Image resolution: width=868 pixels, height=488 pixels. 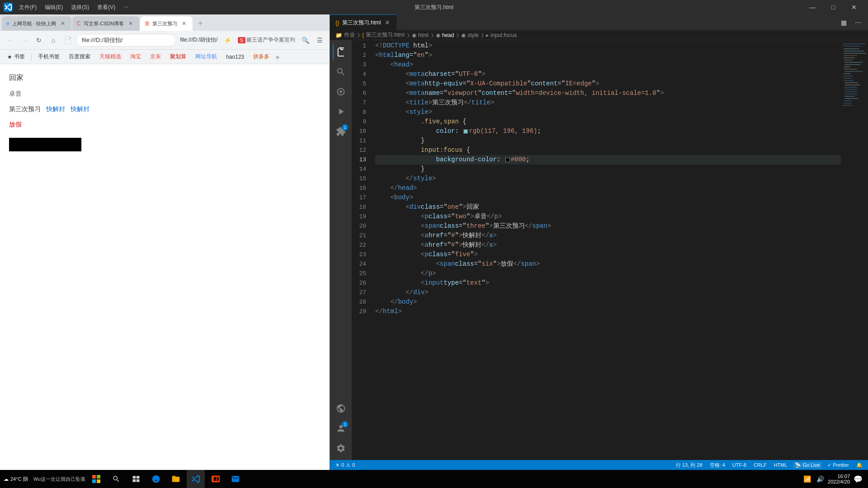 What do you see at coordinates (320, 40) in the screenshot?
I see `browser-menu-button: ☰` at bounding box center [320, 40].